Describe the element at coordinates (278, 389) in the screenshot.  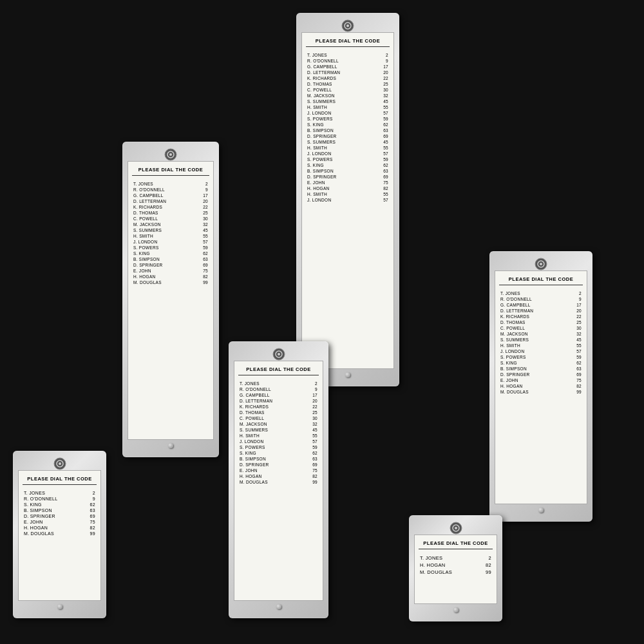
I see `entry-row: R. O'DONNELL9` at that location.